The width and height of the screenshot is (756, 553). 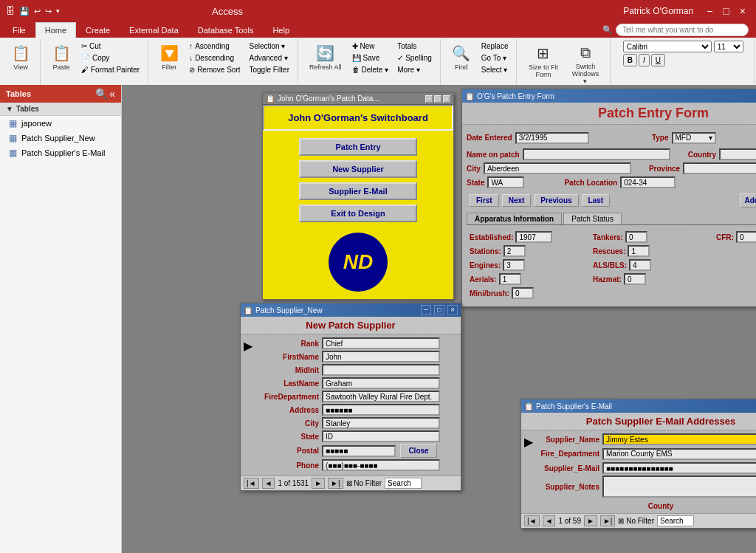 What do you see at coordinates (630, 61) in the screenshot?
I see `bold-button: B` at bounding box center [630, 61].